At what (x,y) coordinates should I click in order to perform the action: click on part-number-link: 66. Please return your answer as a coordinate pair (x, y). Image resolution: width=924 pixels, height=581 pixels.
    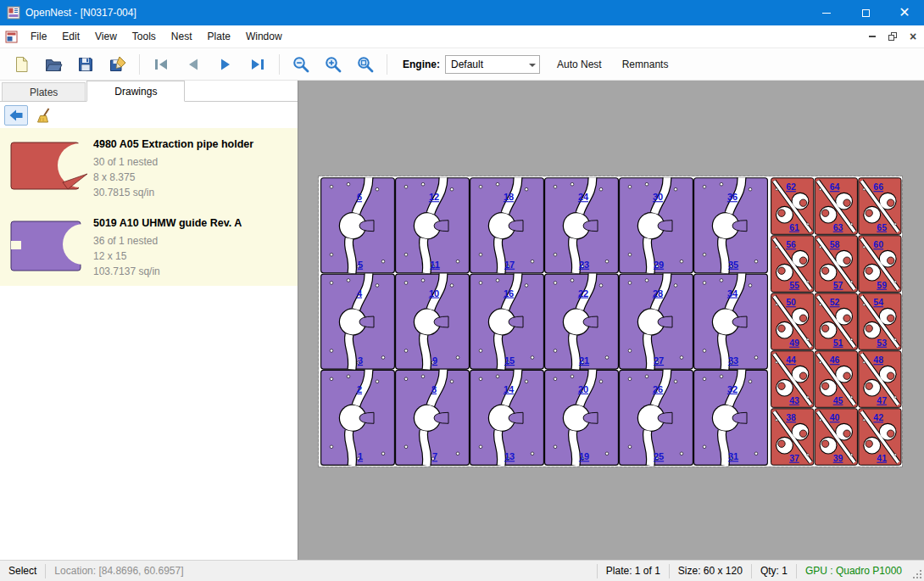
    Looking at the image, I should click on (878, 187).